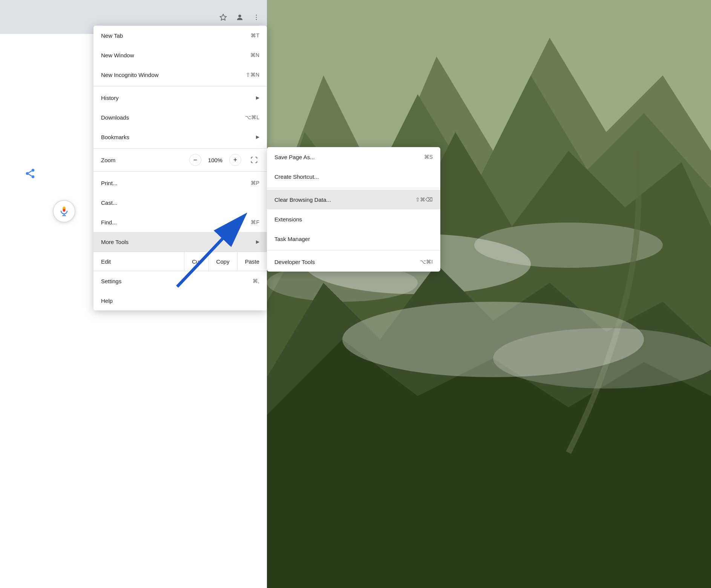 Image resolution: width=711 pixels, height=588 pixels. What do you see at coordinates (30, 173) in the screenshot?
I see `share-icon` at bounding box center [30, 173].